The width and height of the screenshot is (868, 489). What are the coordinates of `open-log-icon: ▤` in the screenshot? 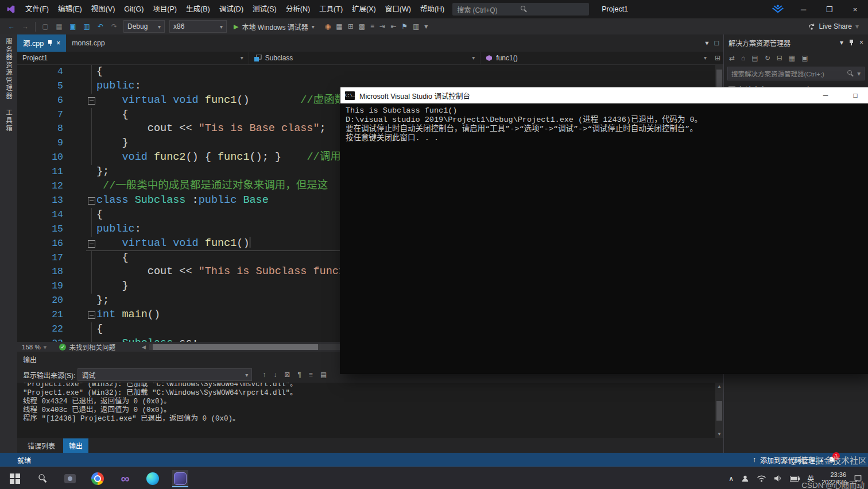 It's located at (324, 375).